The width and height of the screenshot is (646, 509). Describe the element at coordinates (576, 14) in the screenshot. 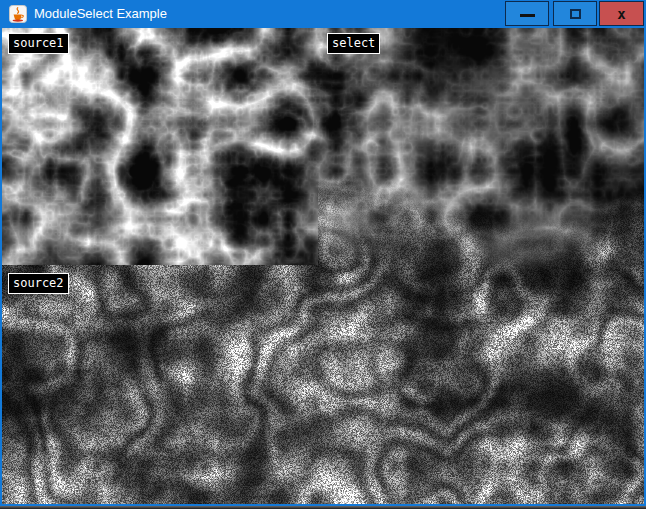

I see `maximize-icon` at that location.